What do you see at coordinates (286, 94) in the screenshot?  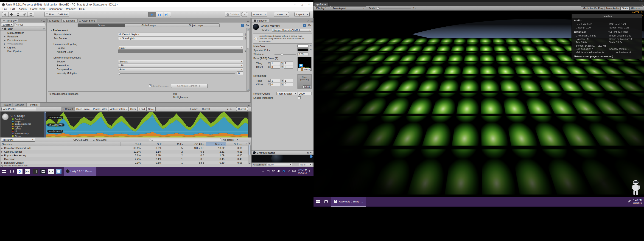 I see `render-queue-dropdown: From Shader▾` at bounding box center [286, 94].